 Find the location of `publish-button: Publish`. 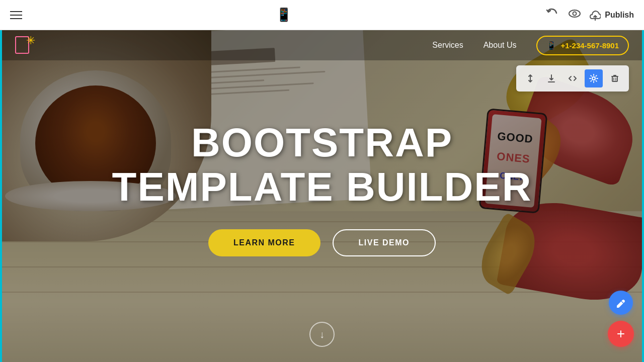

publish-button: Publish is located at coordinates (612, 15).